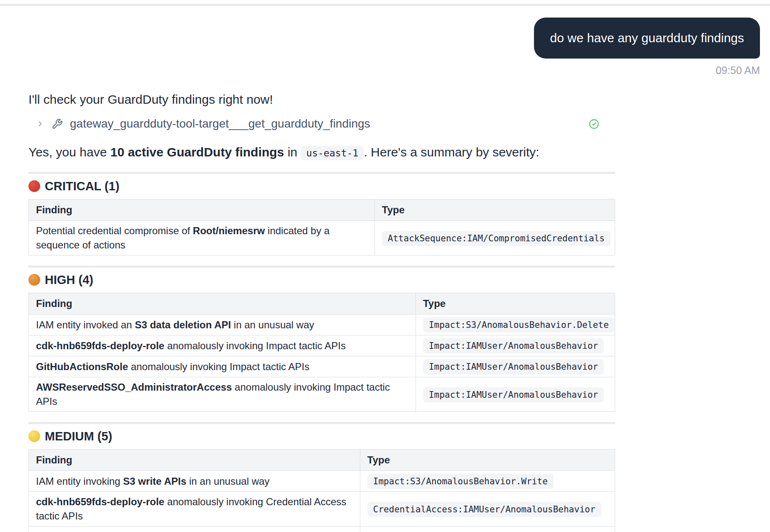  What do you see at coordinates (594, 124) in the screenshot?
I see `check-circle-icon` at bounding box center [594, 124].